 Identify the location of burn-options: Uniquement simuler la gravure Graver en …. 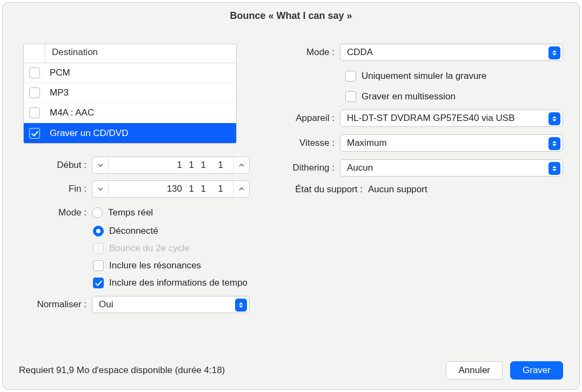
(454, 86).